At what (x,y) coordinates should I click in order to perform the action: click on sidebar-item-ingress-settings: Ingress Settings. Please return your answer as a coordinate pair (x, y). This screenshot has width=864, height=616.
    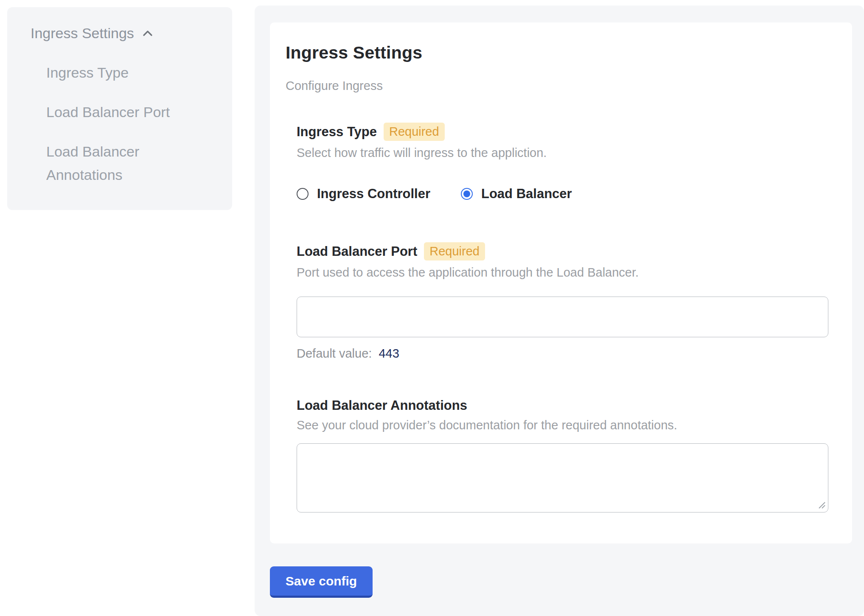
    Looking at the image, I should click on (123, 33).